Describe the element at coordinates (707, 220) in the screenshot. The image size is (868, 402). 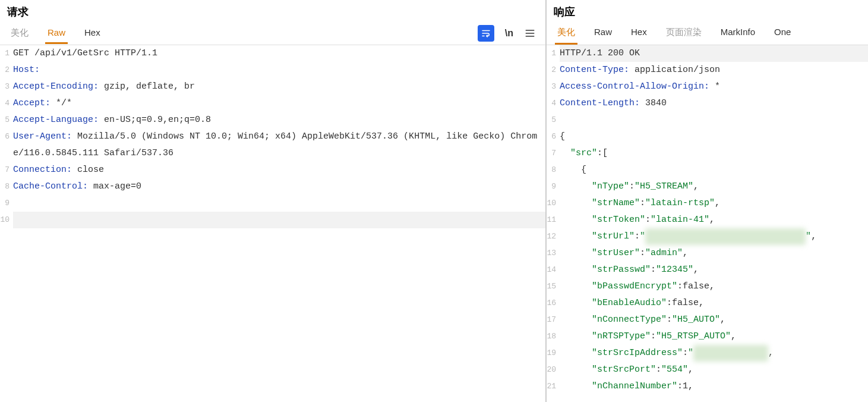
I see `response-line: 11 "strToken":"latain-41",` at that location.